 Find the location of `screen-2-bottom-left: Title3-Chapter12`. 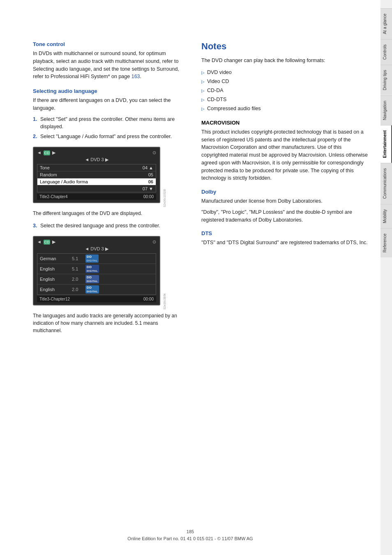

screen-2-bottom-left: Title3-Chapter12 is located at coordinates (55, 299).